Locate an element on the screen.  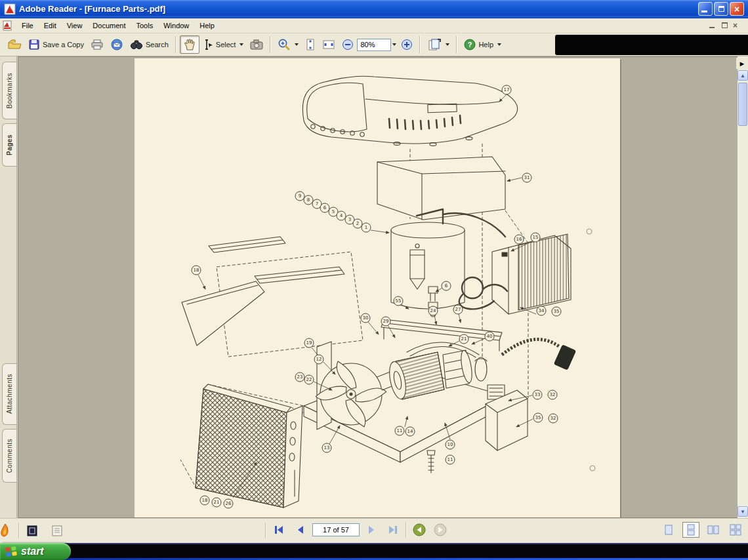
page-number-input is located at coordinates (336, 530).